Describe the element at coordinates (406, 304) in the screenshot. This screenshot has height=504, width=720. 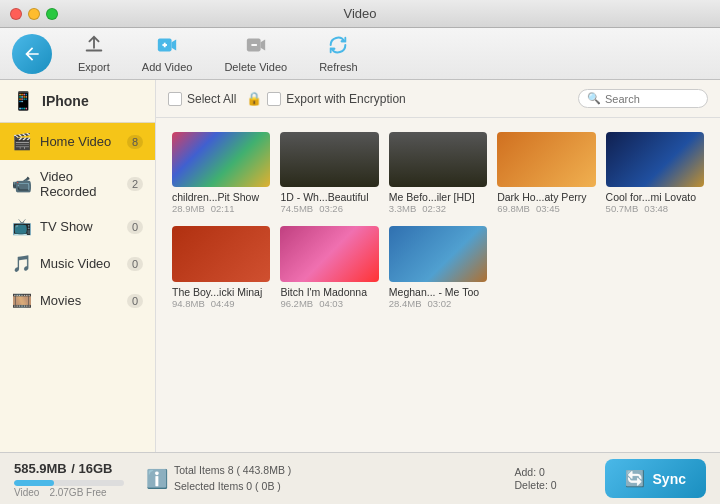
I see `video-size: 28.4MB` at that location.